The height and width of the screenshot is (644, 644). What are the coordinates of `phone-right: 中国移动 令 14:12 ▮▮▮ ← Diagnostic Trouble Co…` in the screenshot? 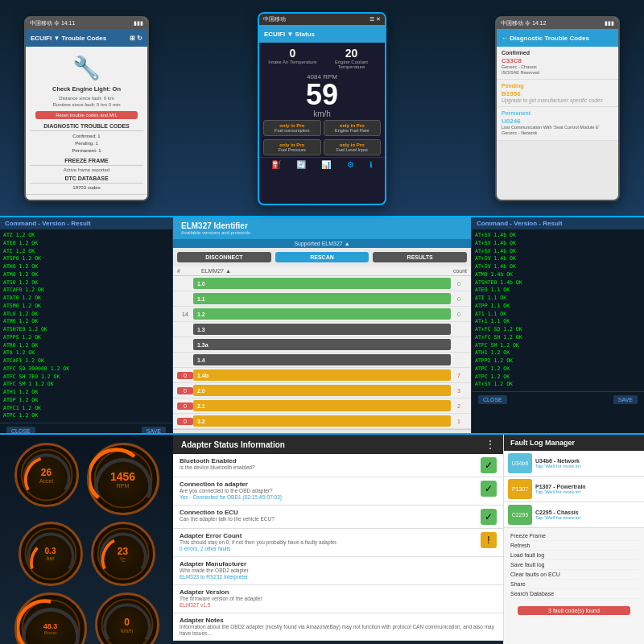 It's located at (557, 109).